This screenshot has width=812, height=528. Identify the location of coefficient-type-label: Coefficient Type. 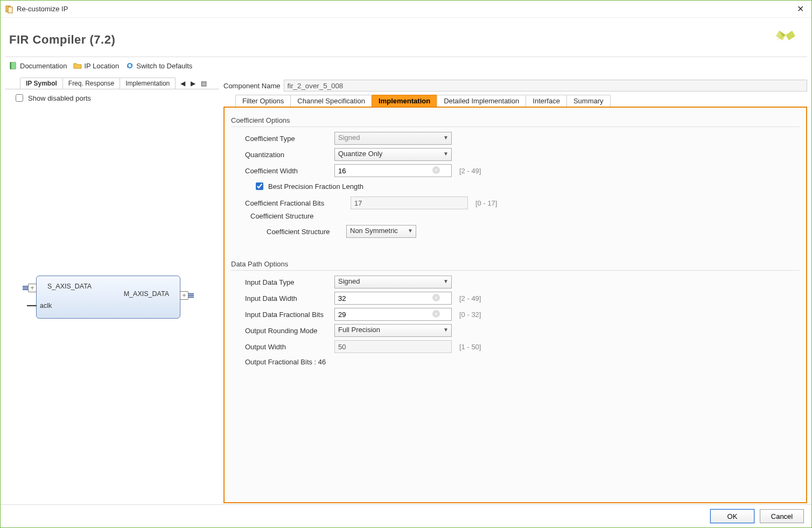
(288, 139).